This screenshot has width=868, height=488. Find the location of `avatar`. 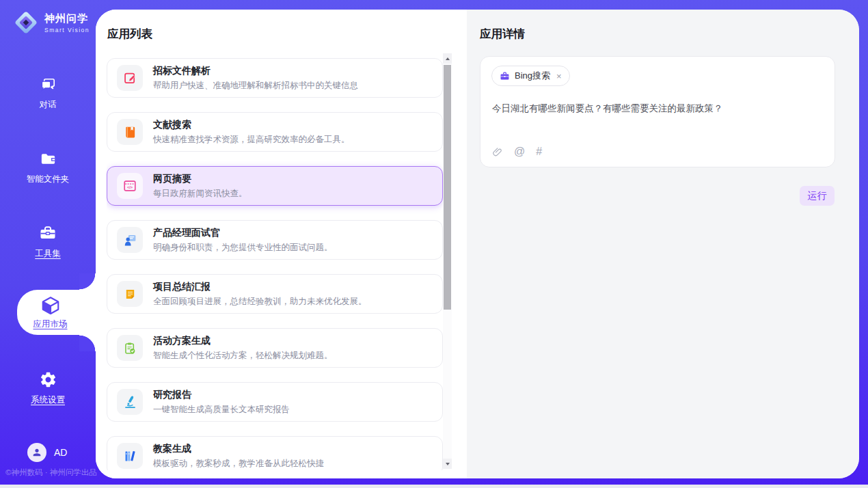

avatar is located at coordinates (37, 452).